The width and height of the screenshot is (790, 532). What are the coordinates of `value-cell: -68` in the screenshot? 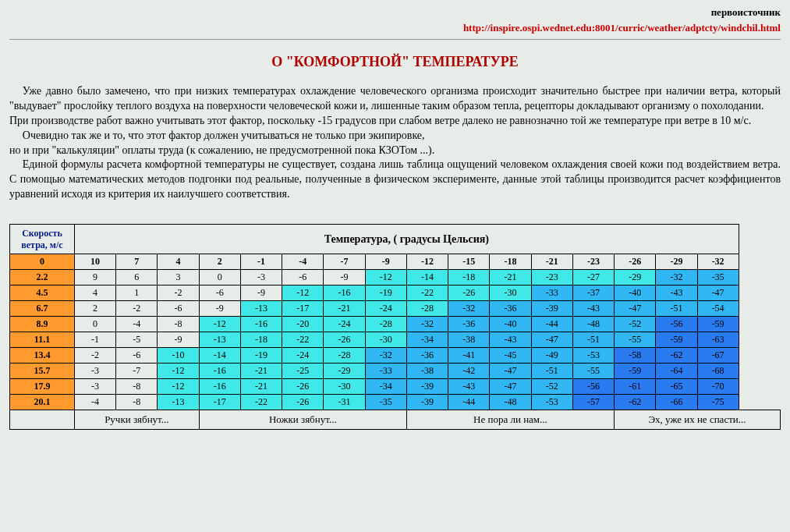 It's located at (717, 371).